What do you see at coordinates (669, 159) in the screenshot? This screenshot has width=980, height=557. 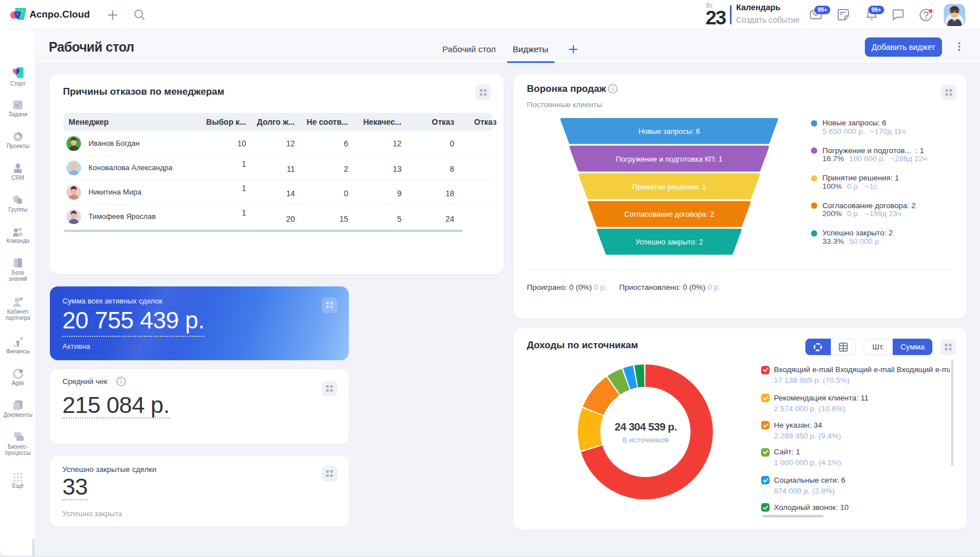 I see `svg-text: Погружение и подготовка КП: 1` at bounding box center [669, 159].